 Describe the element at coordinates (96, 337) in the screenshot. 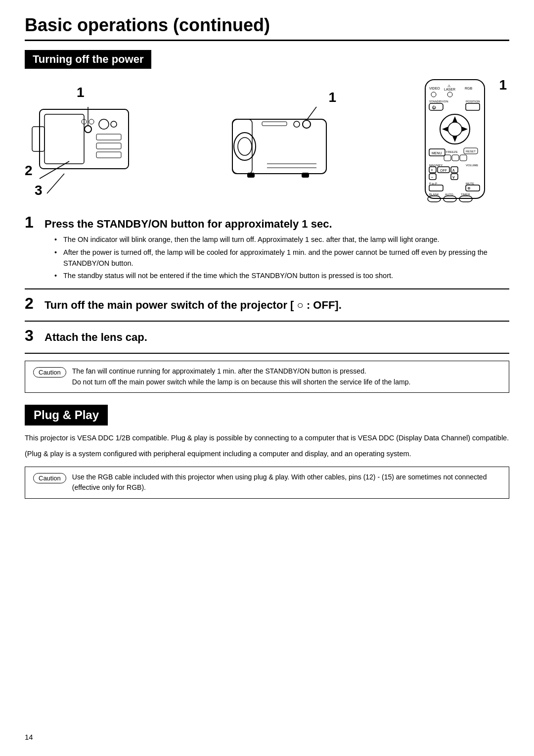

I see `step-3-title: Attach the lens cap.` at that location.